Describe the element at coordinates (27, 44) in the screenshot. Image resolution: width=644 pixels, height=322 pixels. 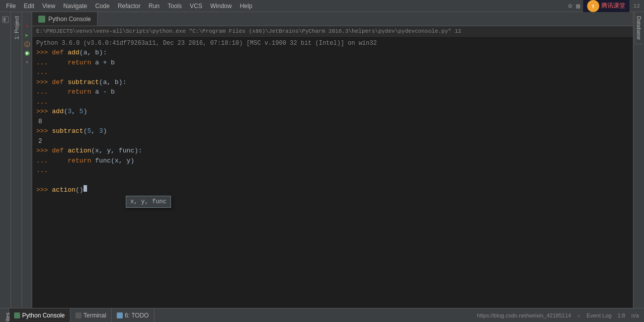
I see `svg-text: i` at that location.